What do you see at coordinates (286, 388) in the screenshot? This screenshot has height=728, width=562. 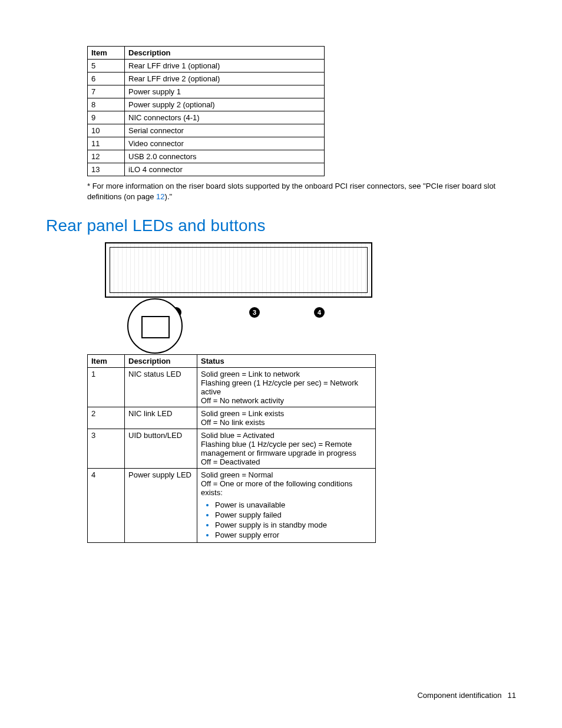 I see `status-cell: Solid green = Link to networkFlashing gr…` at bounding box center [286, 388].